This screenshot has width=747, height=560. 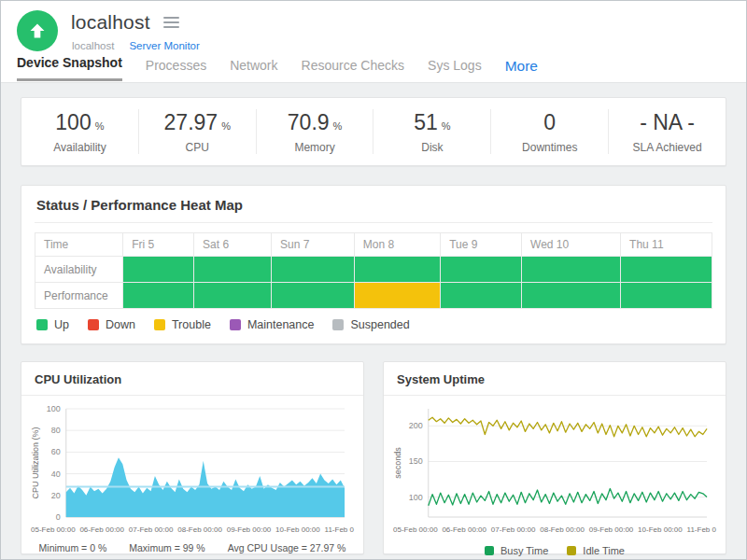 I want to click on breadcrumb-host: localhost, so click(x=93, y=46).